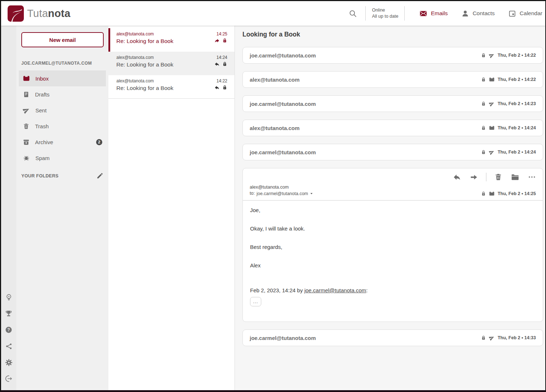 The image size is (546, 392). What do you see at coordinates (532, 177) in the screenshot?
I see `more-icon` at bounding box center [532, 177].